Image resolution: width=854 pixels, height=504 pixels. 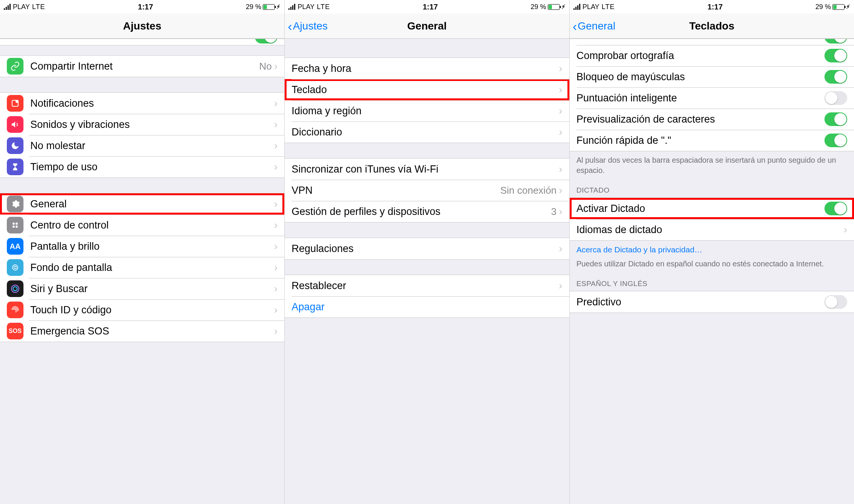 I want to click on list-item-regulations: Regulaciones ›, so click(x=427, y=249).